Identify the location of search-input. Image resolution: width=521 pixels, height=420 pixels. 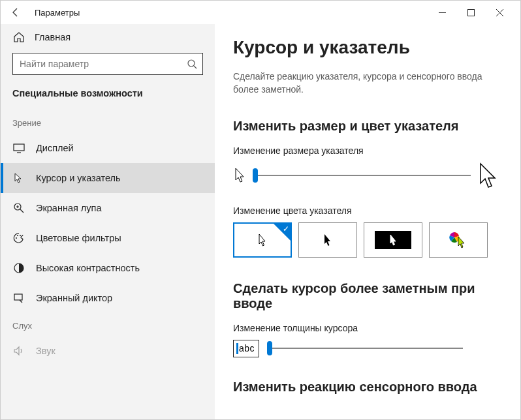
(108, 64).